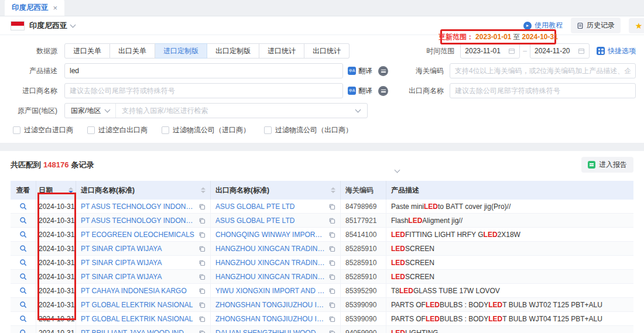 This screenshot has width=644, height=333. I want to click on col-header-view: 查看, so click(23, 190).